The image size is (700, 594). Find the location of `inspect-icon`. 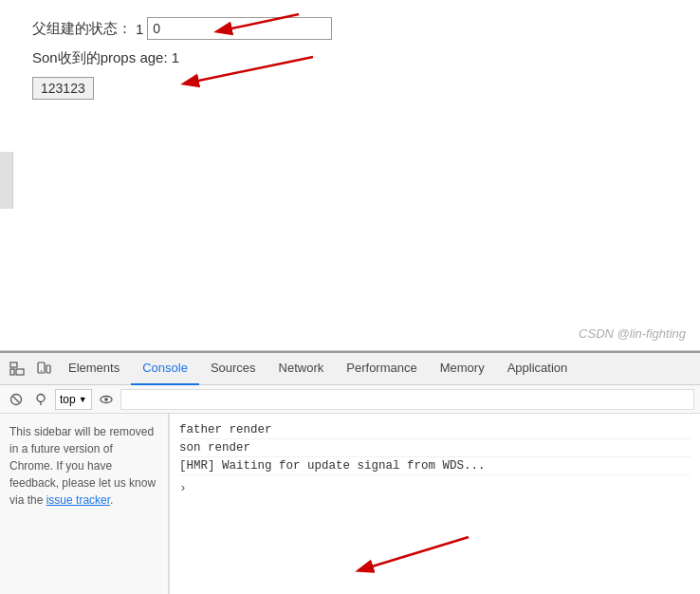

inspect-icon is located at coordinates (17, 369).